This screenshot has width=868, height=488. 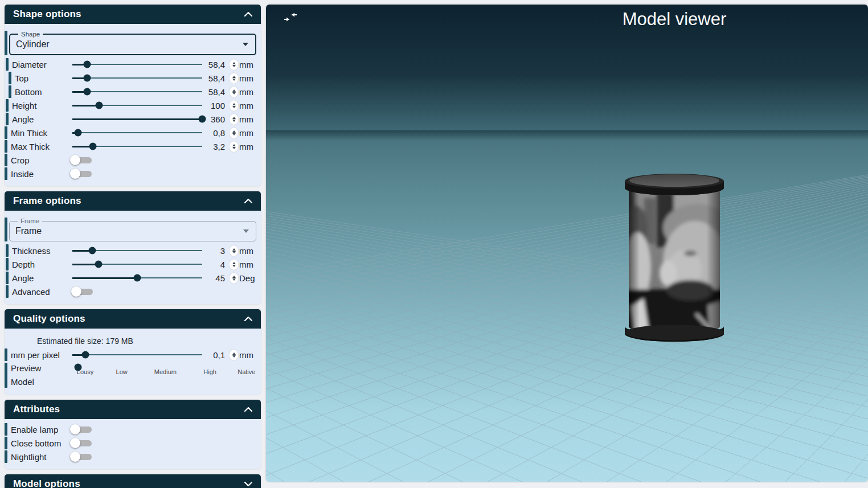 What do you see at coordinates (214, 106) in the screenshot?
I see `height-value: 100` at bounding box center [214, 106].